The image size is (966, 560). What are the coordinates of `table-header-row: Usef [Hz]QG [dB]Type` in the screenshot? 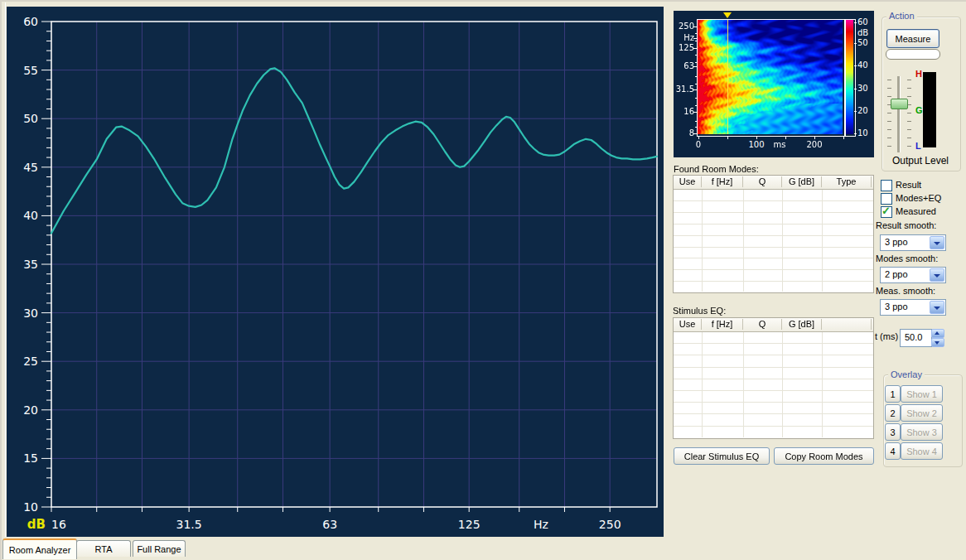 It's located at (774, 182).